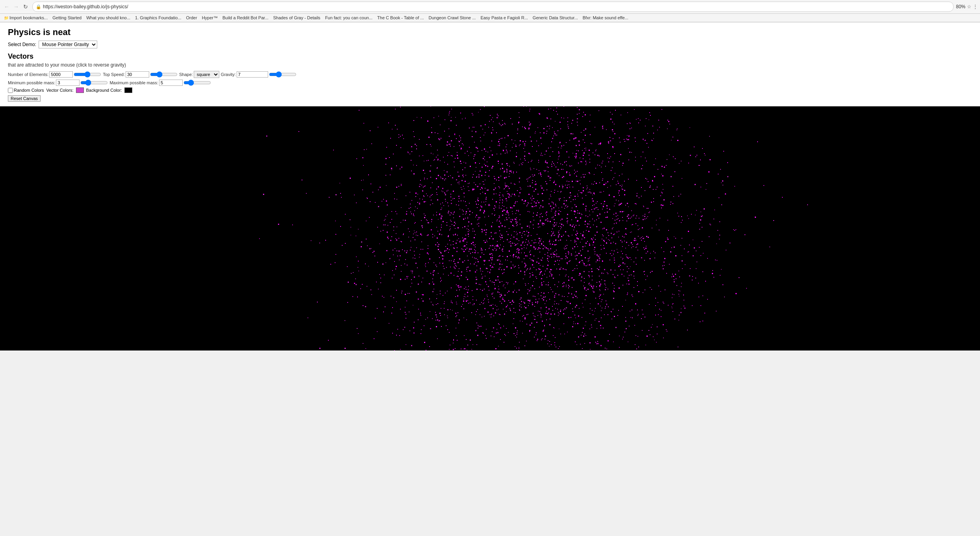 This screenshot has width=980, height=536. What do you see at coordinates (186, 74) in the screenshot?
I see `shape-label: Shape:` at bounding box center [186, 74].